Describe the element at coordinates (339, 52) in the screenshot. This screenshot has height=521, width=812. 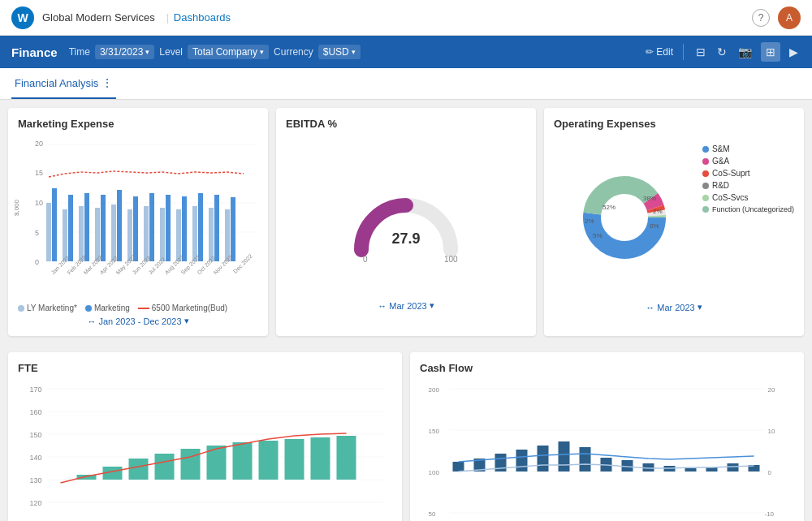
I see `currency-selector: $USD ▾` at that location.